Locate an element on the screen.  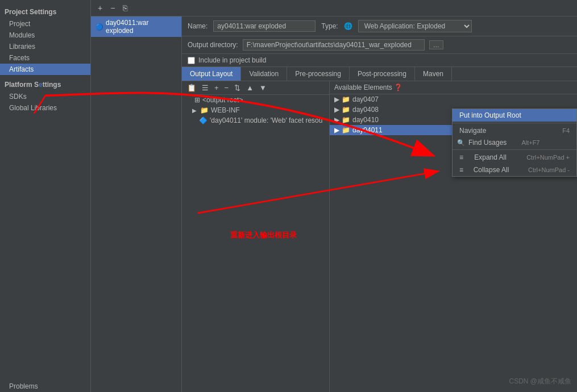
output-dir-label: Output directory: is located at coordinates (213, 45).